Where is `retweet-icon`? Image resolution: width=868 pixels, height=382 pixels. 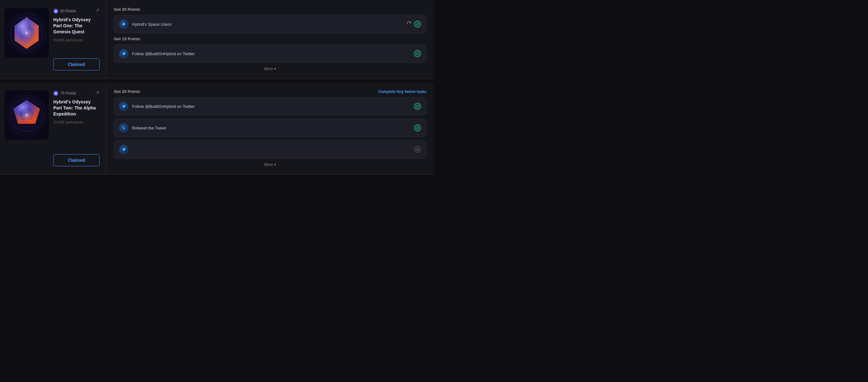
retweet-icon is located at coordinates (124, 128).